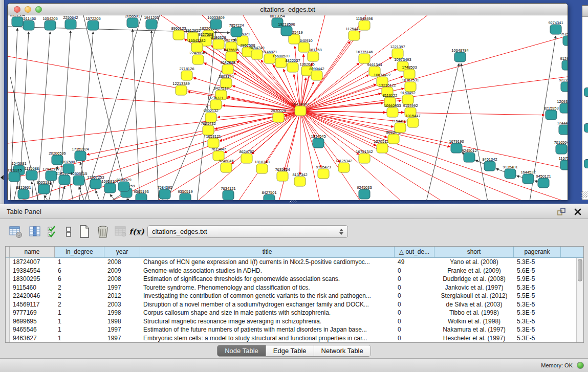 This screenshot has height=372, width=588. Describe the element at coordinates (297, 330) in the screenshot. I see `table-row: 946554611997Estimation of the future num…` at that location.